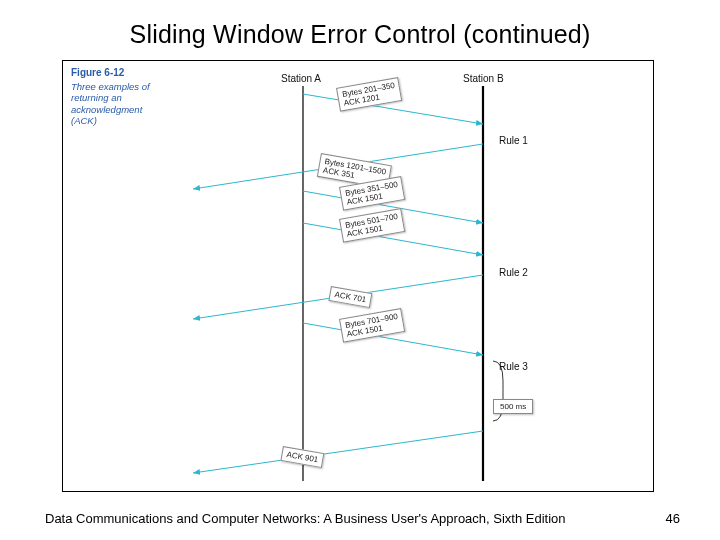 This screenshot has height=540, width=720. I want to click on page-number: 46, so click(673, 518).